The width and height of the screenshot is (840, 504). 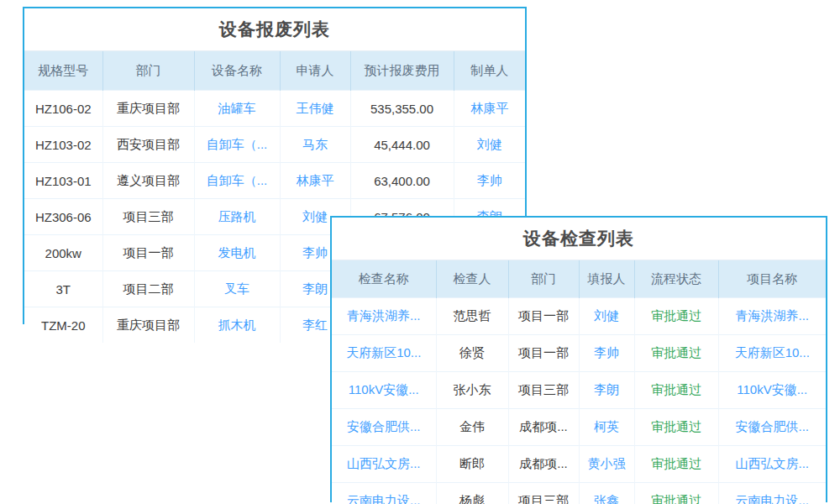 What do you see at coordinates (472, 494) in the screenshot?
I see `cell-inspector: 杨彪` at bounding box center [472, 494].